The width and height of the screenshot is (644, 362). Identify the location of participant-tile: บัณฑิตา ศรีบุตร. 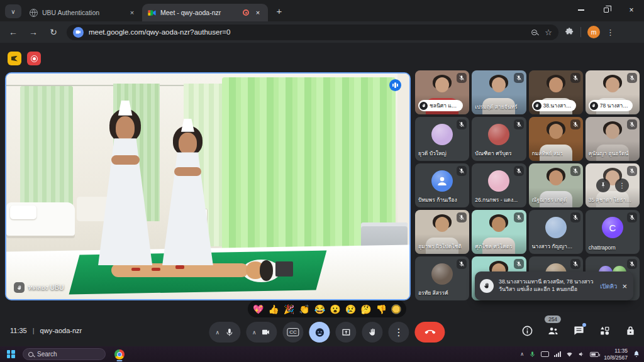
(499, 139).